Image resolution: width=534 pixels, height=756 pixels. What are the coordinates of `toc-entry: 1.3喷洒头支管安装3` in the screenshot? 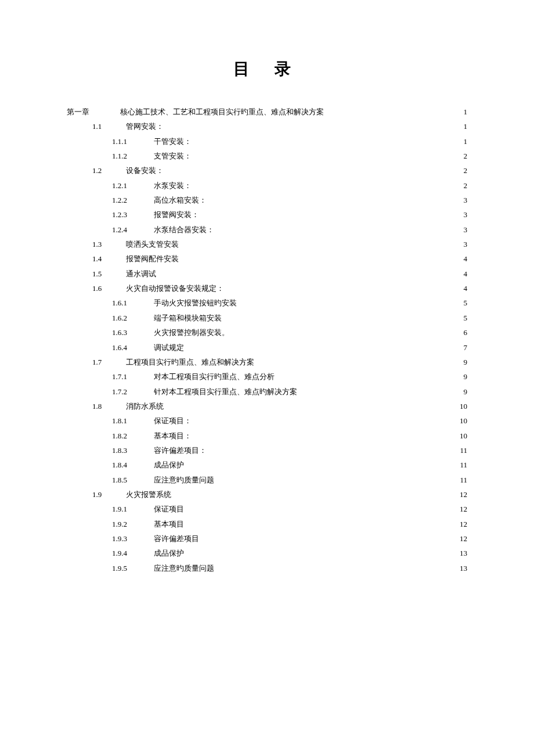 It's located at (267, 244).